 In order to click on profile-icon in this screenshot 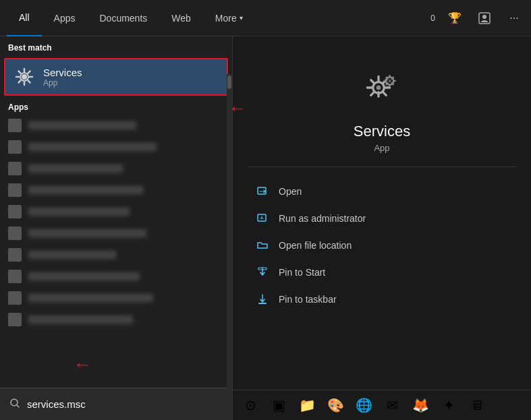, I will do `click(484, 18)`.